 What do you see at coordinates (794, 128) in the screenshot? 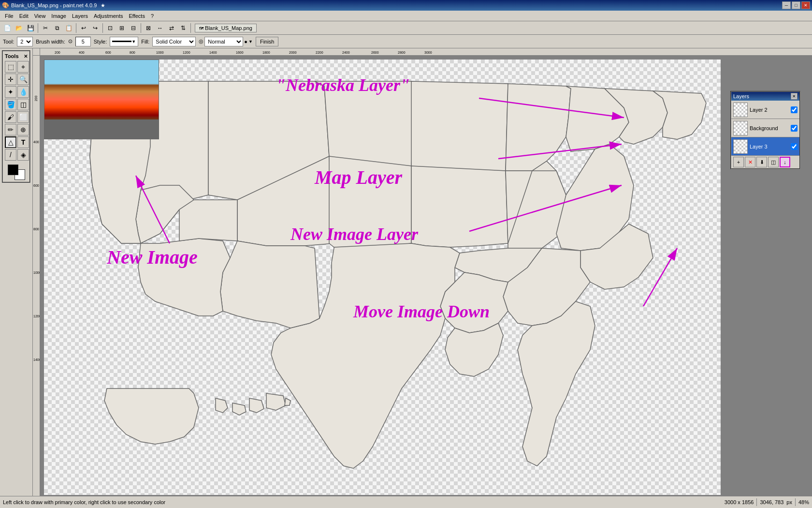
I see `background-visibility` at bounding box center [794, 128].